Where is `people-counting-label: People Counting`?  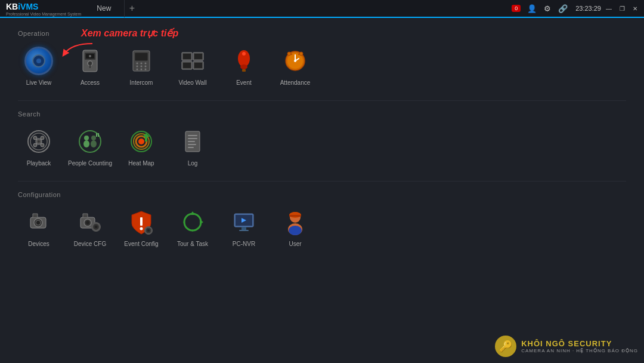 people-counting-label: People Counting is located at coordinates (90, 164).